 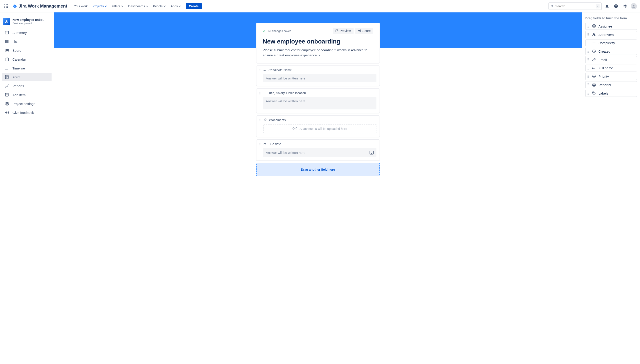 What do you see at coordinates (176, 6) in the screenshot?
I see `nav-apps: Apps` at bounding box center [176, 6].